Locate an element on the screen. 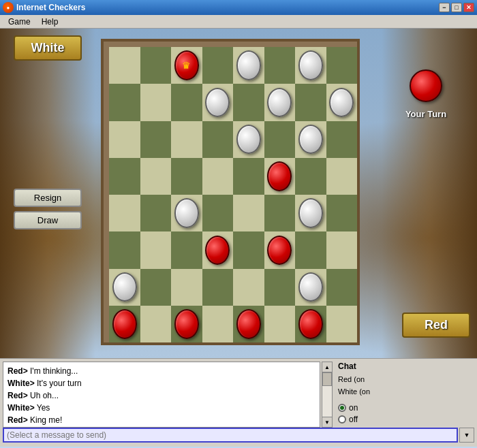 The width and height of the screenshot is (477, 448). radio-on-item: on is located at coordinates (405, 408).